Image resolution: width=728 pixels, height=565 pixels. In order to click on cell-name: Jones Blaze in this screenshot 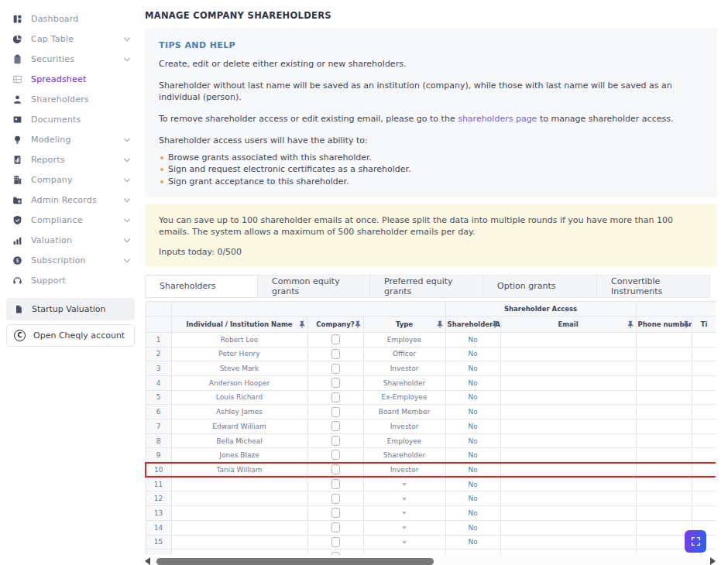, I will do `click(239, 455)`.